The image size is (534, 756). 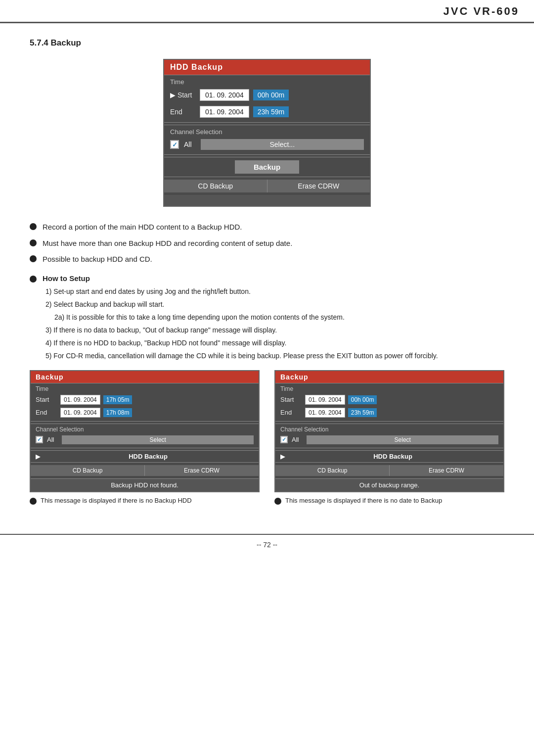 What do you see at coordinates (271, 112) in the screenshot?
I see `end-time: 23h 59m` at bounding box center [271, 112].